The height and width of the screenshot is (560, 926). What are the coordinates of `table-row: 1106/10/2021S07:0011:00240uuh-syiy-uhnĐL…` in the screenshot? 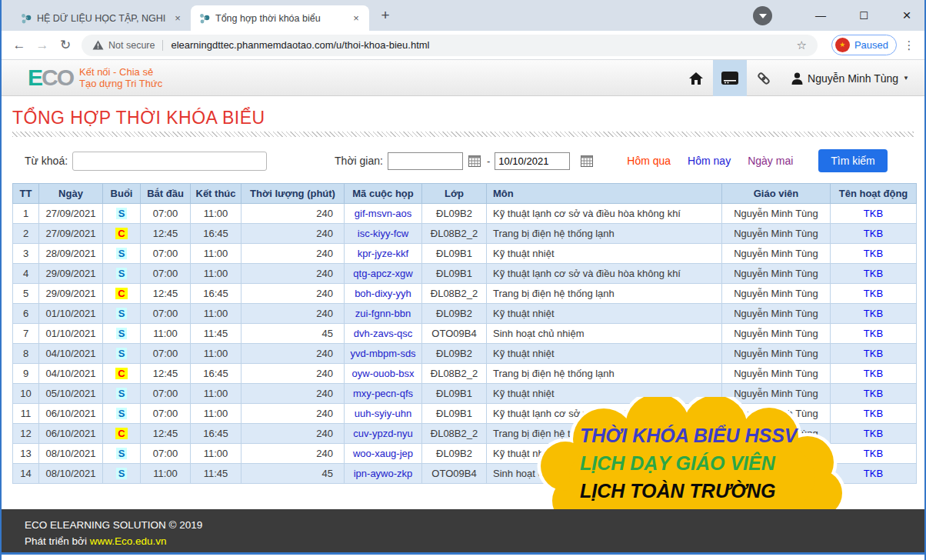 It's located at (465, 414).